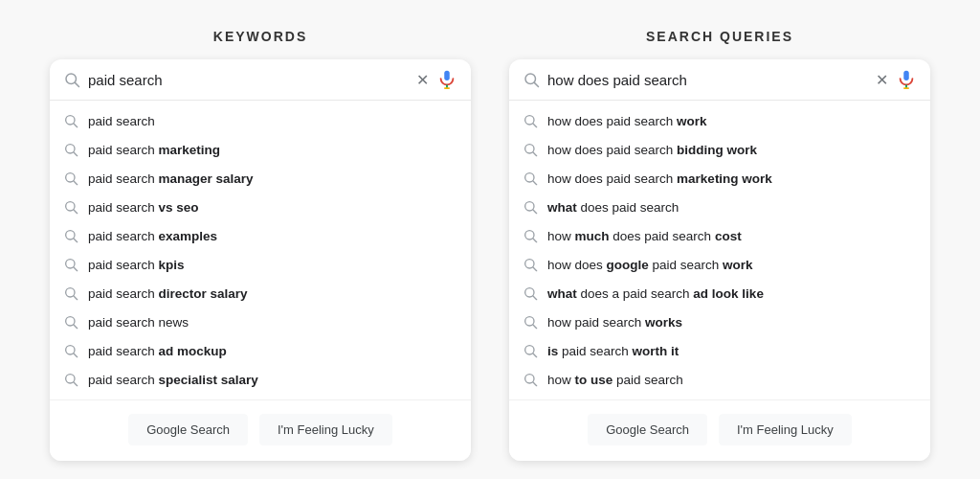  I want to click on left-suggestion-text-0: paid search, so click(122, 121).